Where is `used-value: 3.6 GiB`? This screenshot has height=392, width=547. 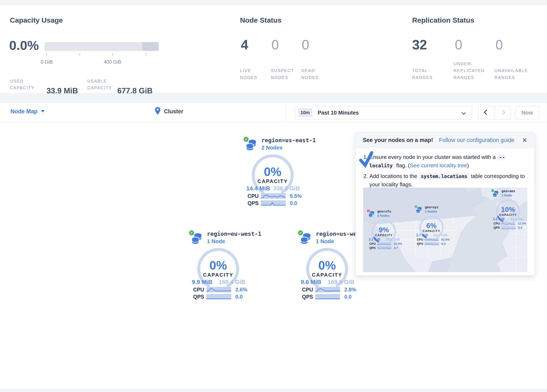 used-value: 3.6 GiB is located at coordinates (499, 219).